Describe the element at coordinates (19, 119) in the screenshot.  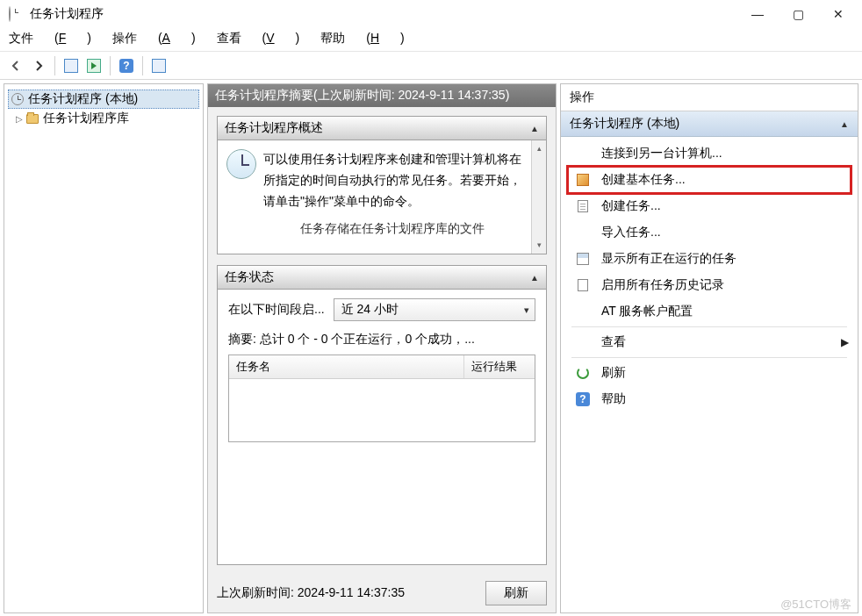
I see `expand-icon: ▷` at that location.